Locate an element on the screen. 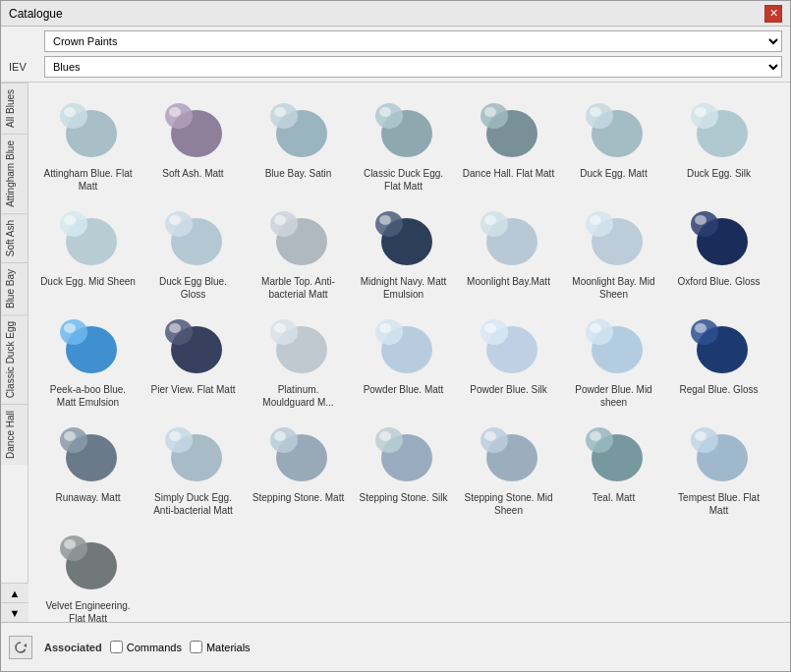 This screenshot has width=791, height=672. paint-item: Dance Hall. Flat Matt is located at coordinates (509, 143).